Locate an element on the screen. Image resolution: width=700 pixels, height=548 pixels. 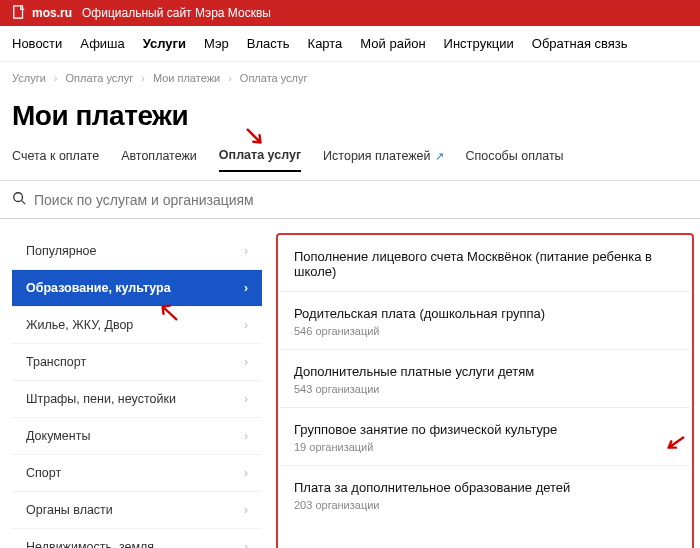
sidebar-item-label: Органы власти is located at coordinates (70, 510).